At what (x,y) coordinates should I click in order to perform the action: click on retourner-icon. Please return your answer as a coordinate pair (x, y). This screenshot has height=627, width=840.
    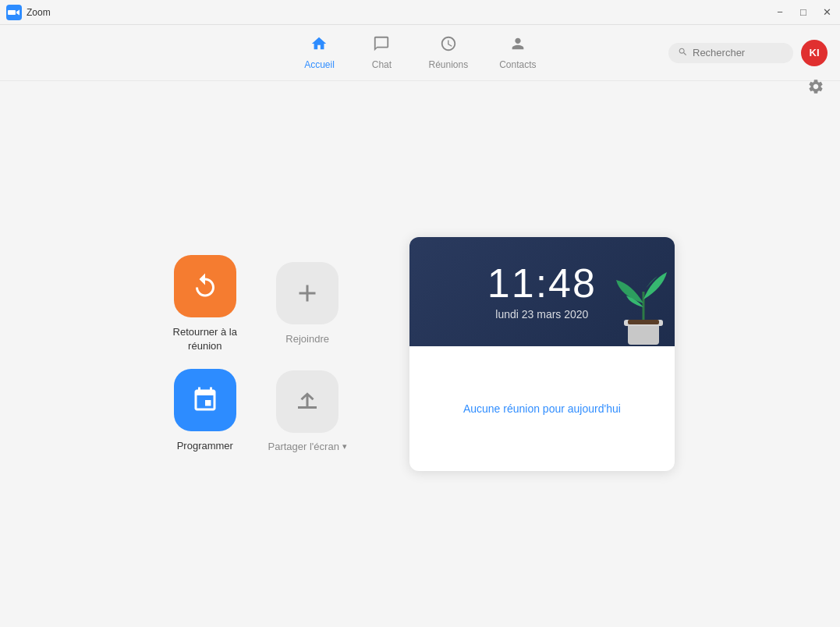
    Looking at the image, I should click on (205, 286).